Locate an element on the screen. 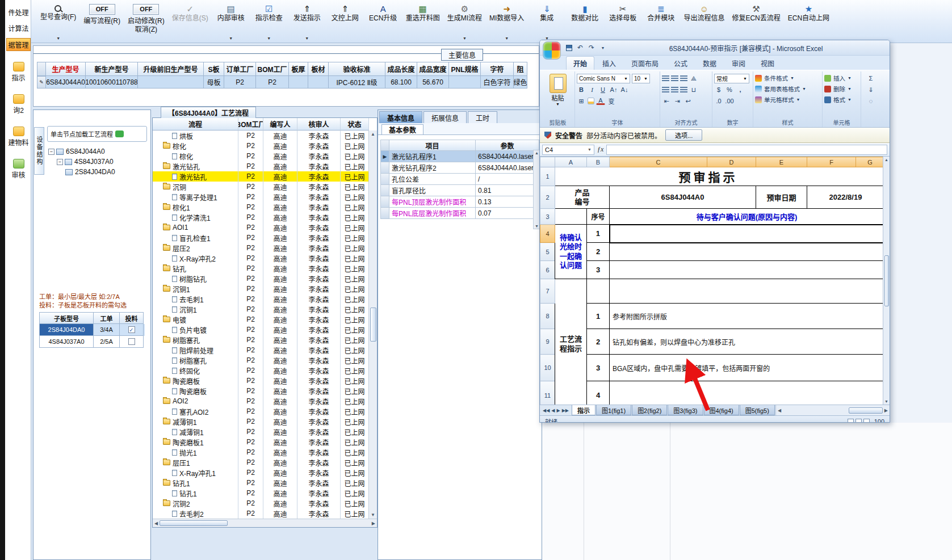 This screenshot has width=952, height=560. scroll-right-icon: ▶ is located at coordinates (886, 411).